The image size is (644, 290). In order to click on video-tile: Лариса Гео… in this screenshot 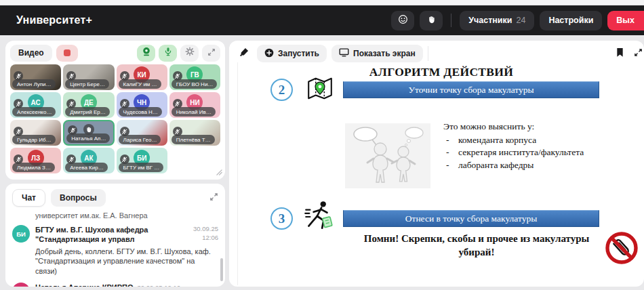, I will do `click(142, 133)`.